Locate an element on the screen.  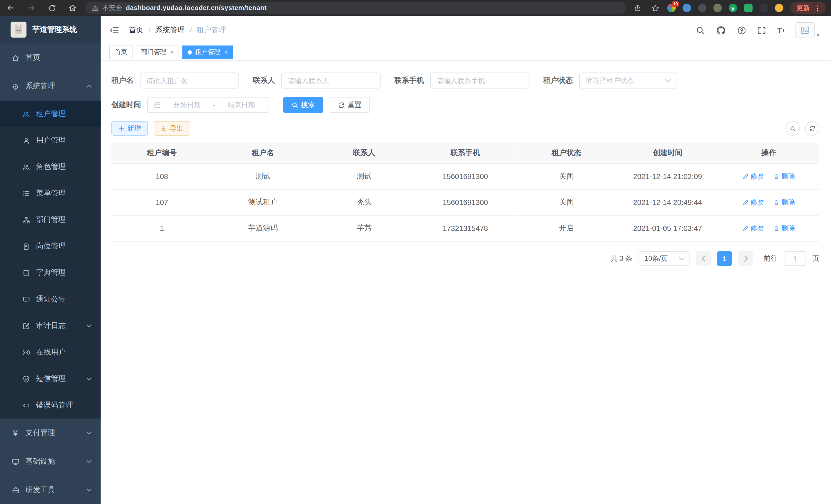
sidebar-collapse-icon is located at coordinates (115, 30).